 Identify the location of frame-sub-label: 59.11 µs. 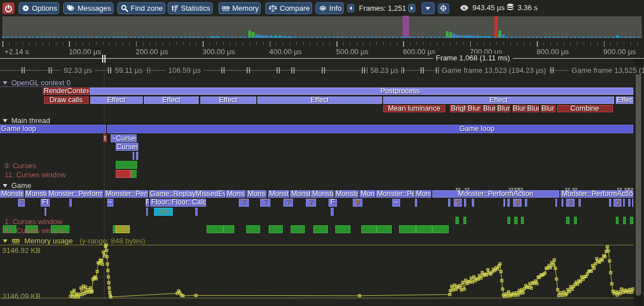
(129, 70).